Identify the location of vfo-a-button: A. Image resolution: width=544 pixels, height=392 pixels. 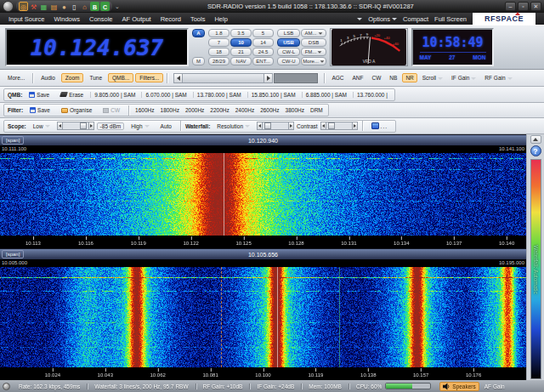
(199, 33).